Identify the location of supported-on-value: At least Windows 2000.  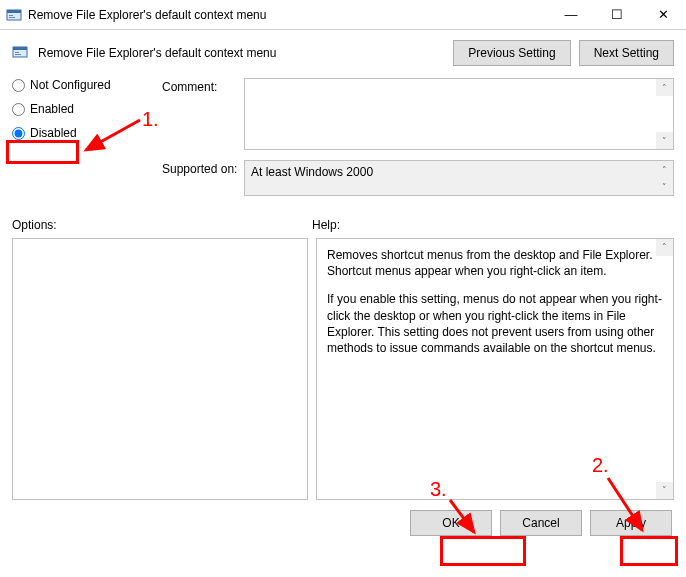
(312, 172).